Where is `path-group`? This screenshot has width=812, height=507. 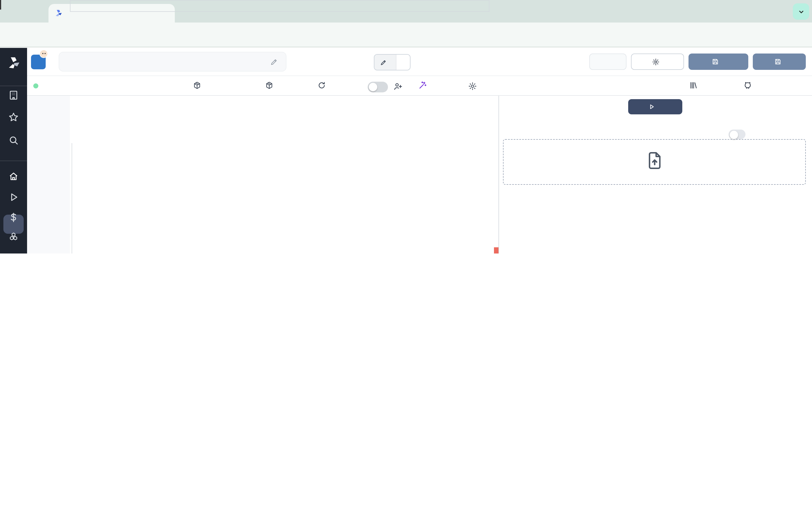 path-group is located at coordinates (392, 62).